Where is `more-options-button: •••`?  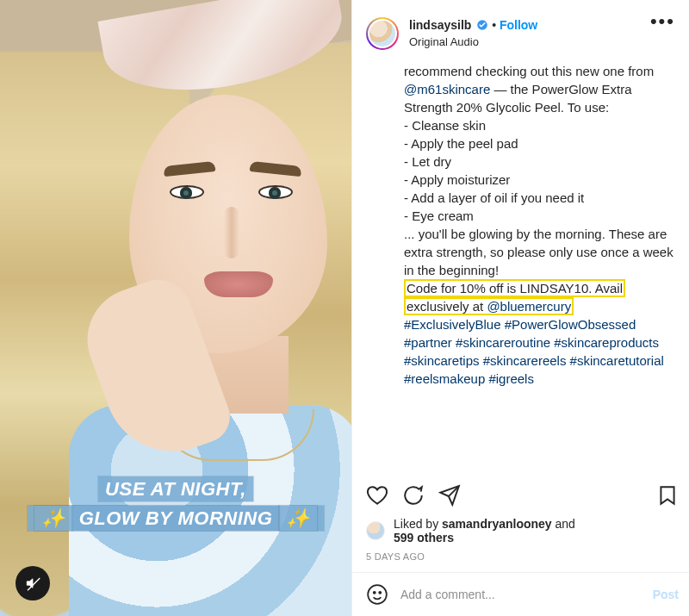 more-options-button: ••• is located at coordinates (663, 22).